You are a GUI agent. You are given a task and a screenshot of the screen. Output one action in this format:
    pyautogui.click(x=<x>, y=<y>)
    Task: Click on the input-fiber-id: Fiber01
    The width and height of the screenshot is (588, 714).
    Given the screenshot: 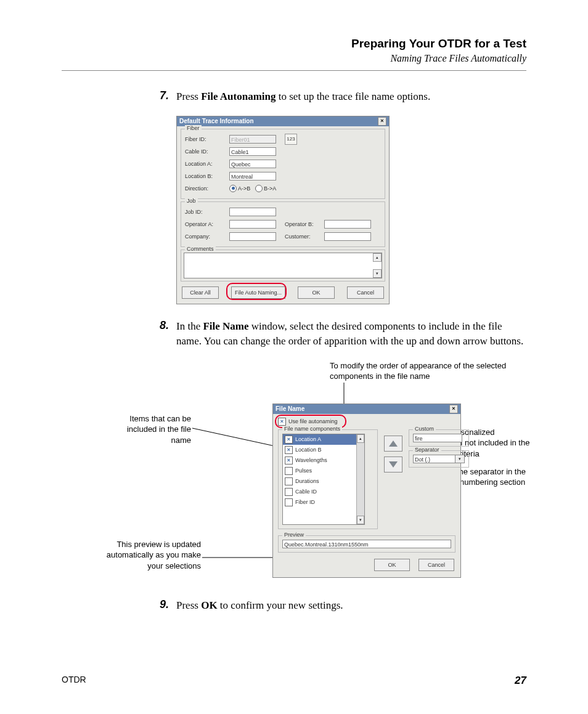 What is the action you would take?
    pyautogui.click(x=253, y=139)
    